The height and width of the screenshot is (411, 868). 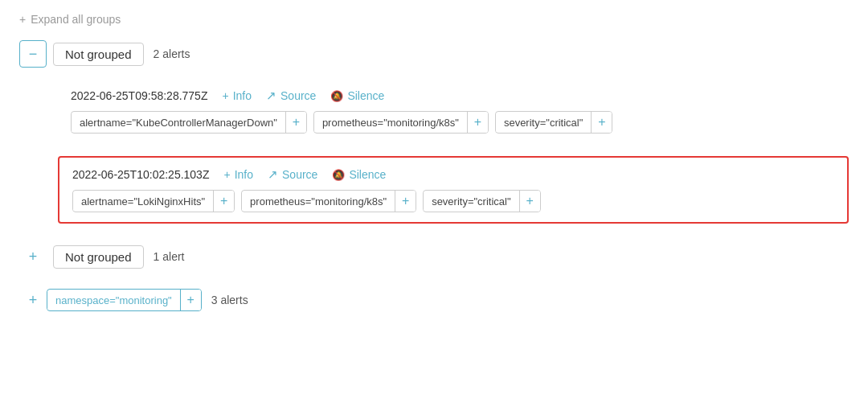 I want to click on tag-prometheus-2: prometheus="monitoring/k8s" +, so click(x=329, y=201).